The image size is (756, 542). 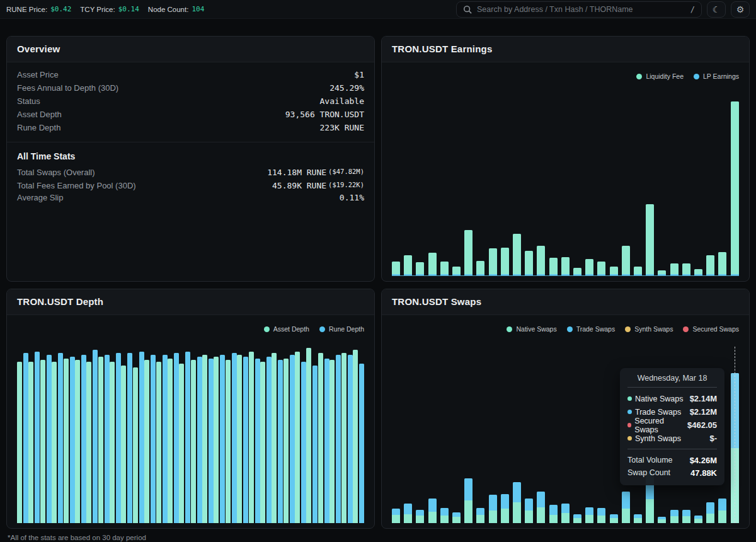 What do you see at coordinates (711, 329) in the screenshot?
I see `legend-item-secured-swaps: Secured Swaps` at bounding box center [711, 329].